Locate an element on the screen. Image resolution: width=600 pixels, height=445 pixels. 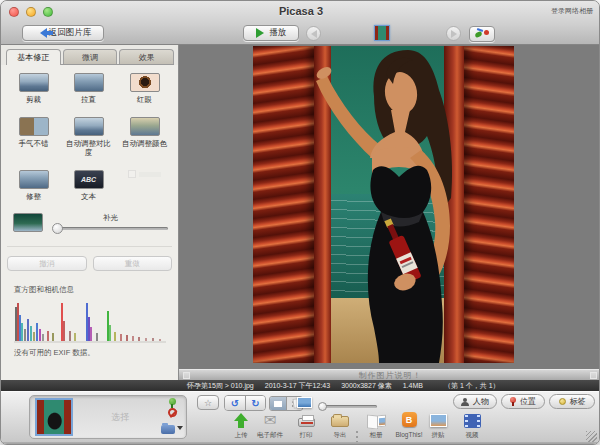
crop-button: 剪裁 is located at coordinates (34, 88).